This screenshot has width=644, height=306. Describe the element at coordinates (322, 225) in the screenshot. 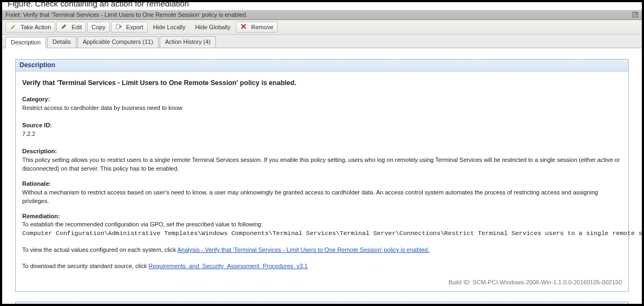

I see `remediation-line1: To establish the recommended configurati…` at that location.